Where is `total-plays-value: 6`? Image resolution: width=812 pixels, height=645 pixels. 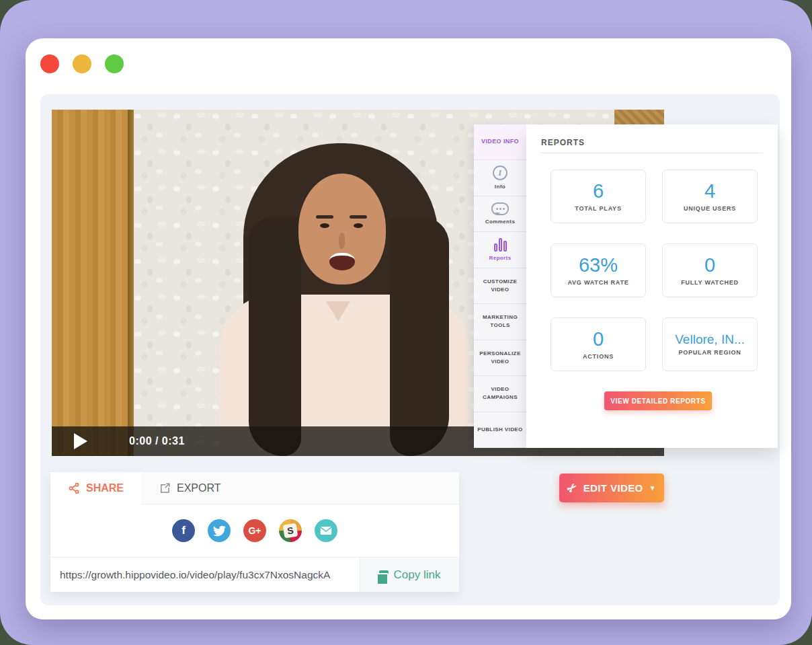 total-plays-value: 6 is located at coordinates (598, 192).